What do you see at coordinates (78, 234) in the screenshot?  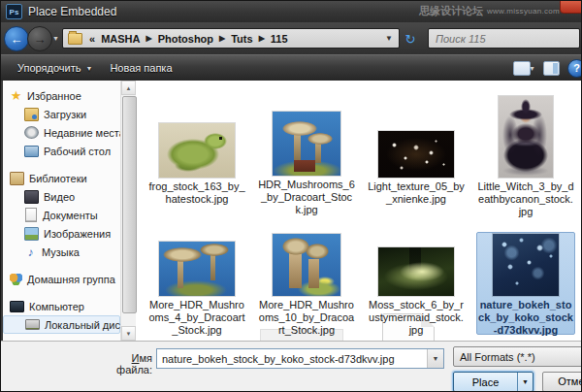 I see `sidebar-item-label: Изображения` at bounding box center [78, 234].